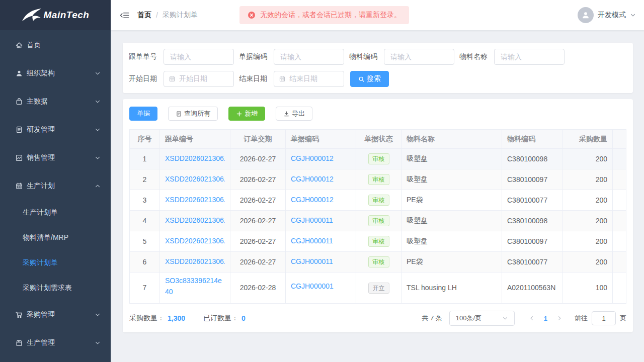 The width and height of the screenshot is (644, 362). I want to click on cell-status: 审核, so click(379, 200).